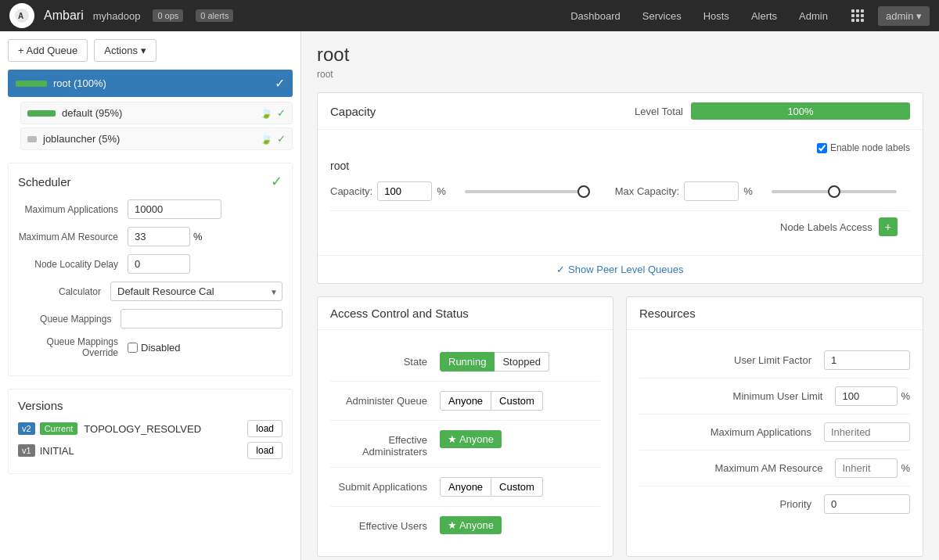 The image size is (939, 560). What do you see at coordinates (775, 361) in the screenshot?
I see `user-limit-factor-row: User Limit Factor` at bounding box center [775, 361].